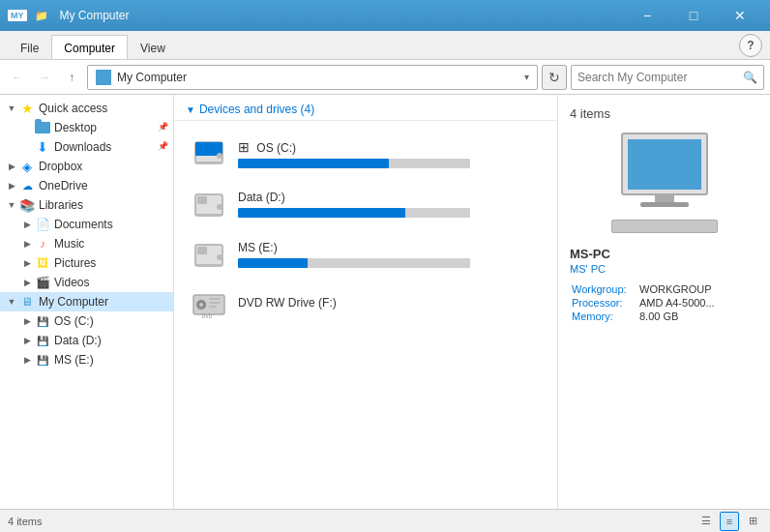 The height and width of the screenshot is (532, 770). I want to click on hdd2-svg, so click(209, 204).